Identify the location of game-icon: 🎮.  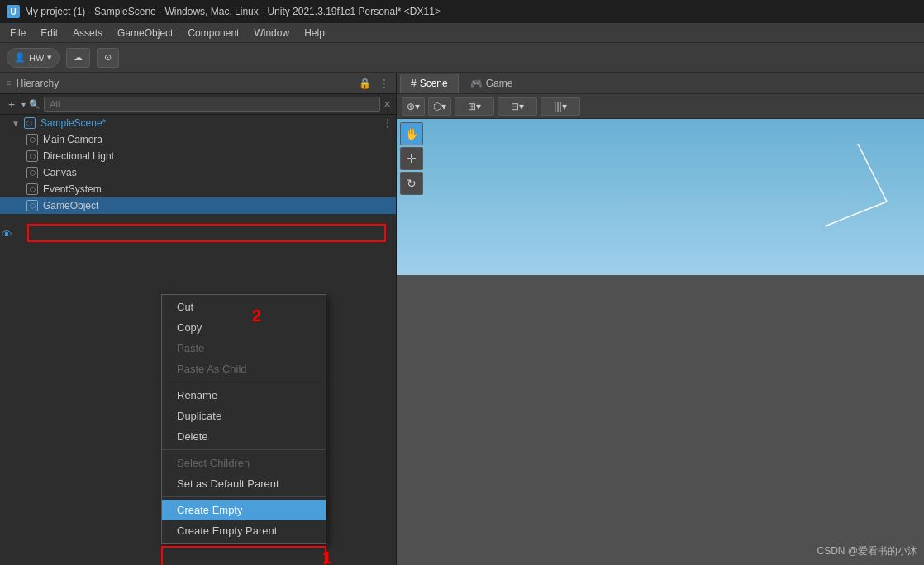
(476, 83).